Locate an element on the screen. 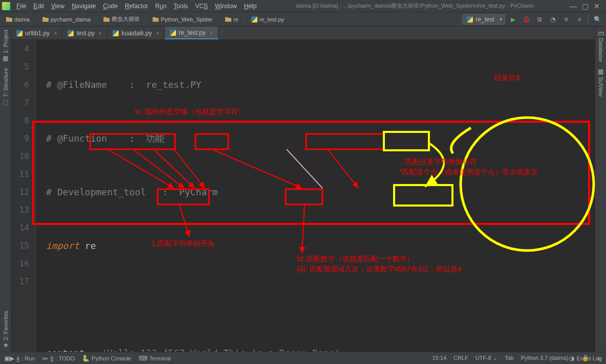 The height and width of the screenshot is (364, 606). concurrency-icon: ≡ is located at coordinates (566, 19).